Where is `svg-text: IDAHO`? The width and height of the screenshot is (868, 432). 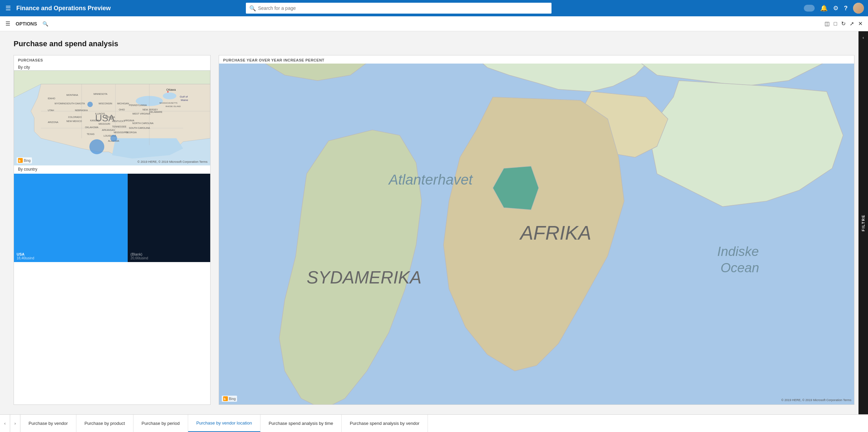 svg-text: IDAHO is located at coordinates (52, 99).